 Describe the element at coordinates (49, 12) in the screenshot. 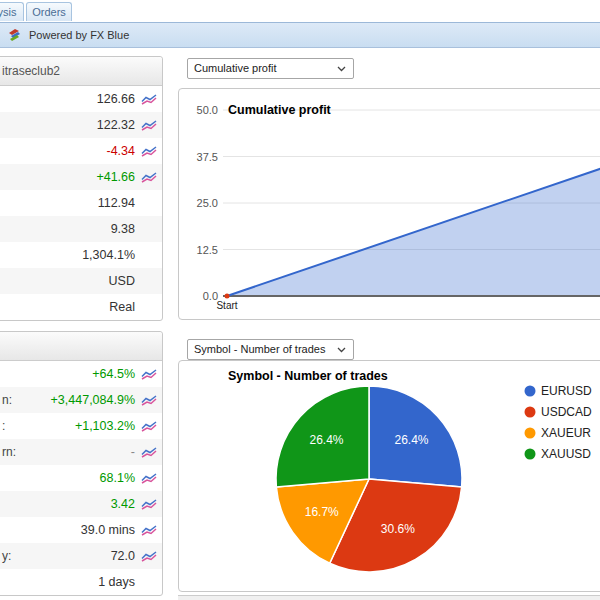

I see `tab-orders: Orders` at that location.